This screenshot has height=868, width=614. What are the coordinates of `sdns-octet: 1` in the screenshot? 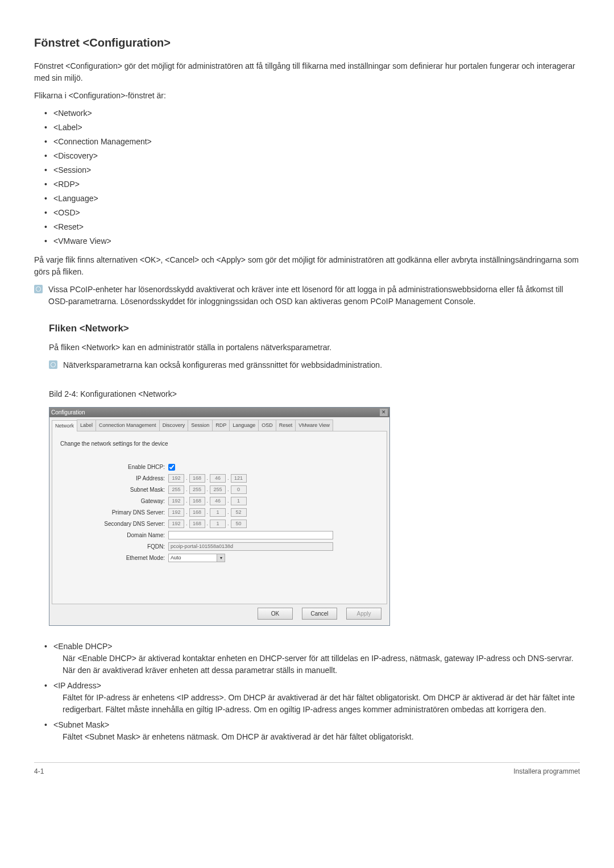 It's located at (218, 524).